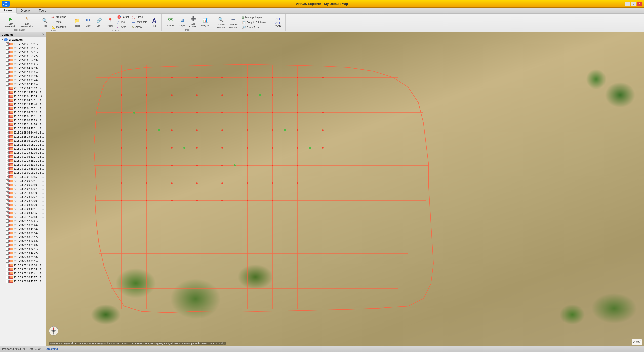  I want to click on tab-tools: Tools, so click(43, 11).